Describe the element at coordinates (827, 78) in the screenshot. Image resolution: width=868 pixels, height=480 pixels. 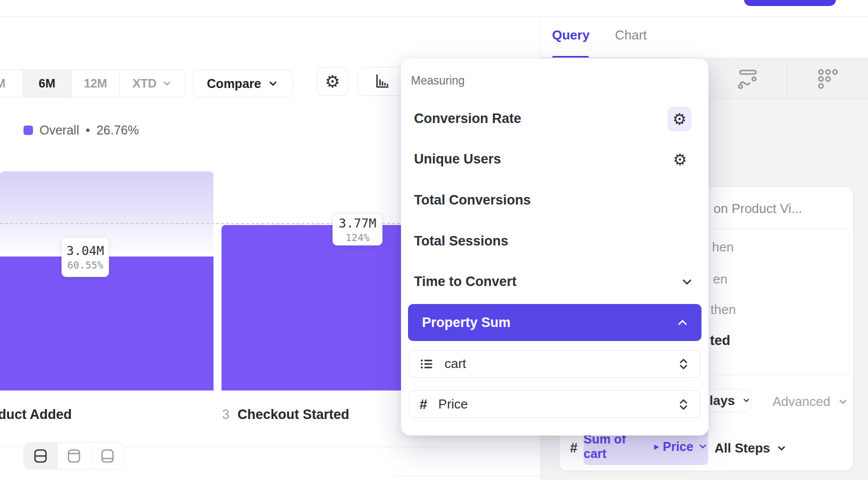
I see `dots-pyramid-icon` at that location.